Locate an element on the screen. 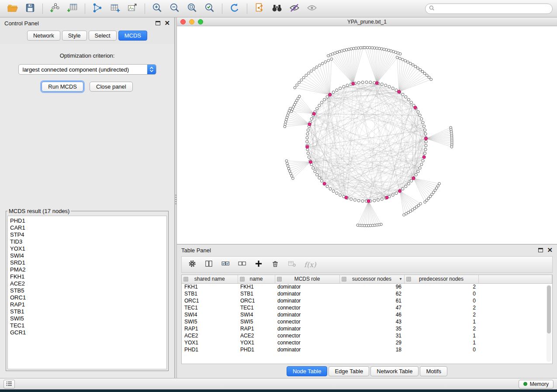 The width and height of the screenshot is (557, 392). table-row: PHD1PHD1dominator180 is located at coordinates (367, 350).